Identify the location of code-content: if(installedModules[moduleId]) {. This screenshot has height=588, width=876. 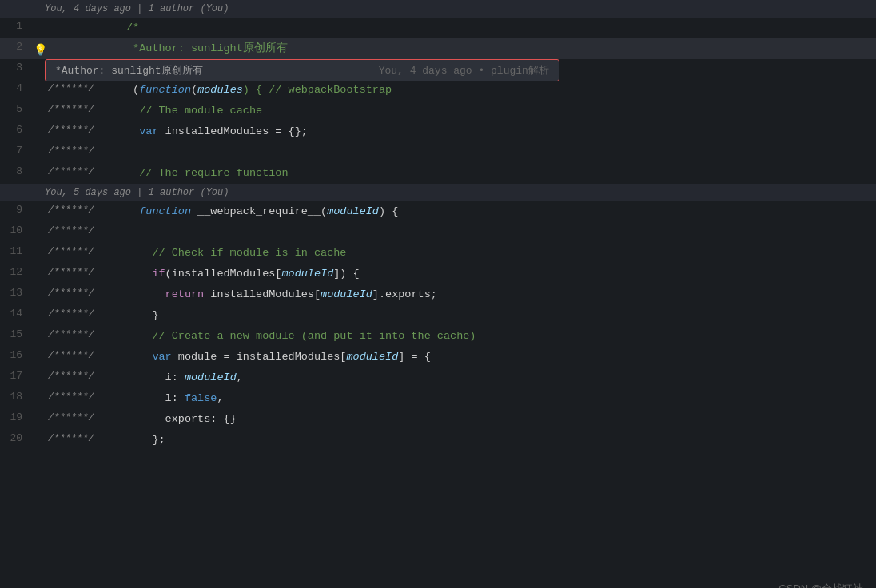
(498, 274).